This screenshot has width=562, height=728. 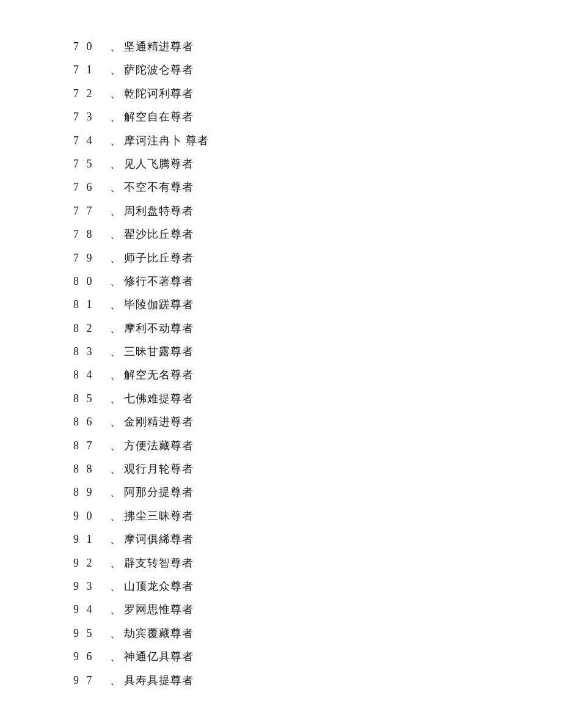 I want to click on item-text: 辟支转智尊者, so click(x=159, y=563).